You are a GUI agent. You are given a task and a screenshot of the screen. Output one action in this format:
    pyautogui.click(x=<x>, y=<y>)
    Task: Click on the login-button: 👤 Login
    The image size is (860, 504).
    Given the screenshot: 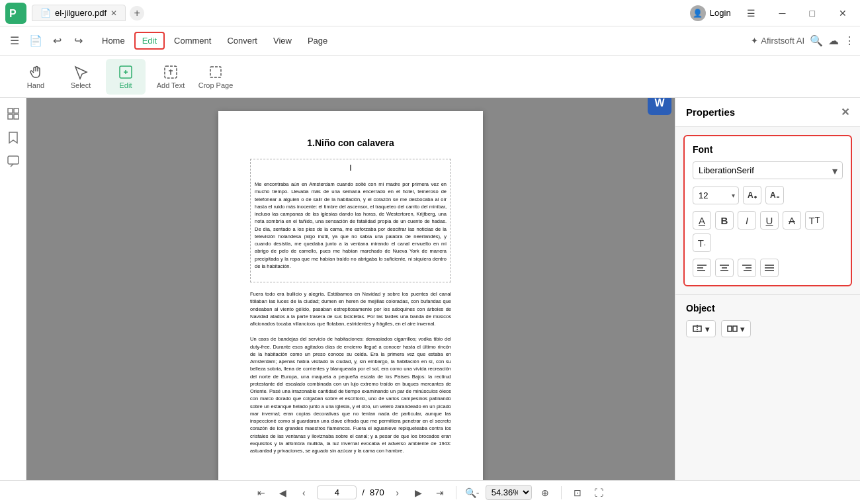 What is the action you would take?
    pyautogui.click(x=710, y=13)
    